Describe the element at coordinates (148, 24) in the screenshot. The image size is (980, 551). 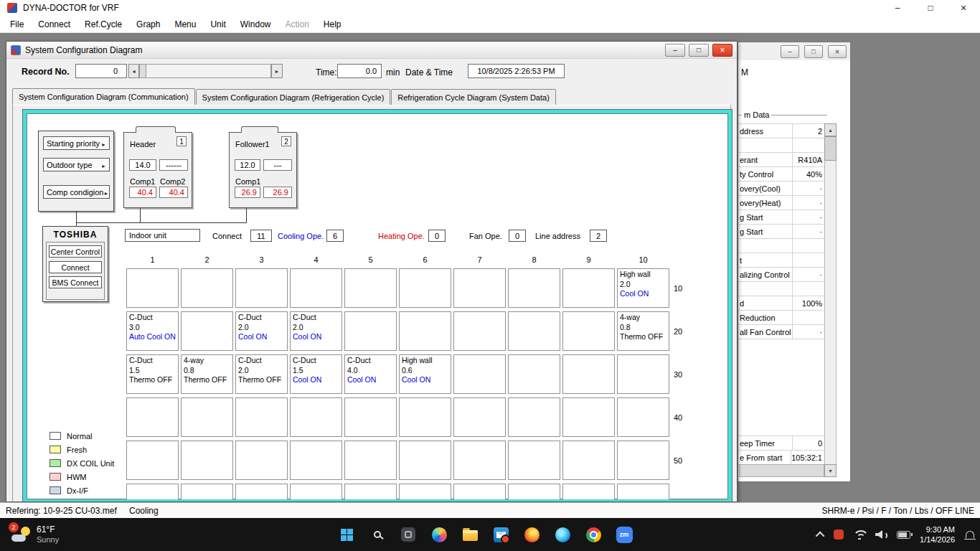
I see `menu-graph: Graph` at that location.